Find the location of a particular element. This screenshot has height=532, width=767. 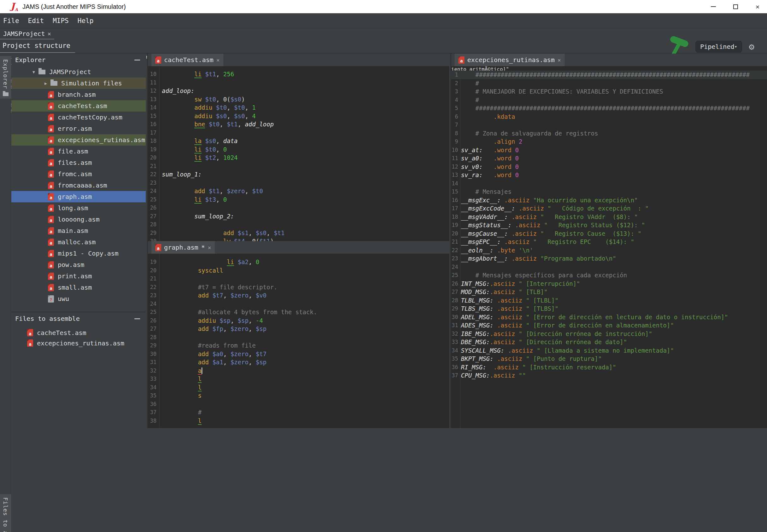

tree-item-excepciones-rutinas-asm: aexcepciones_rutinas.asm is located at coordinates (79, 140).